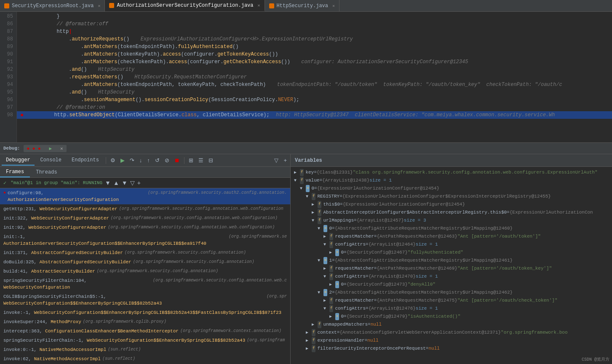 This screenshot has height=364, width=612. Describe the element at coordinates (145, 228) in the screenshot. I see `stack-frame-3: init:92, WebSecurityConfigurerAdapter (o…` at that location.